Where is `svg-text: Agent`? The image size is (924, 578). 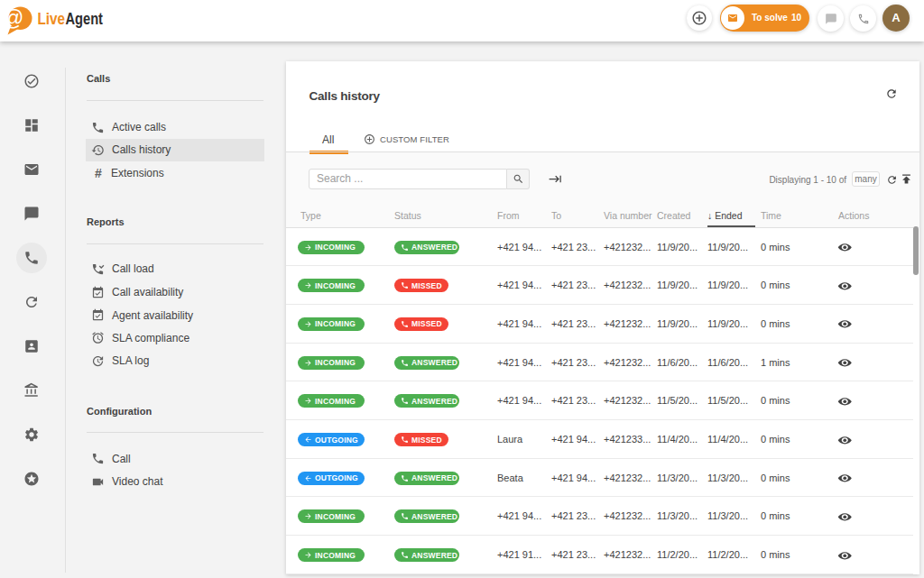 svg-text: Agent is located at coordinates (85, 18).